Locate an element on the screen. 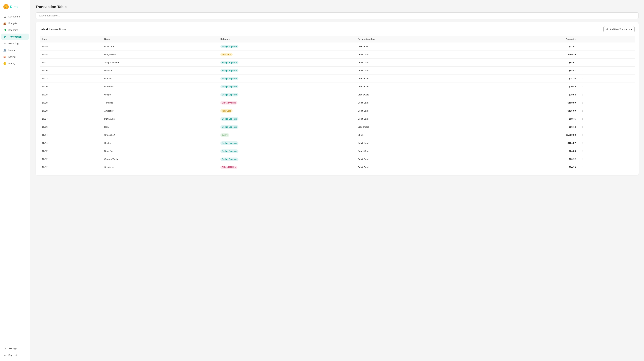 The image size is (644, 361). sidebar-item-recurring: ↻ Recurring is located at coordinates (15, 44).